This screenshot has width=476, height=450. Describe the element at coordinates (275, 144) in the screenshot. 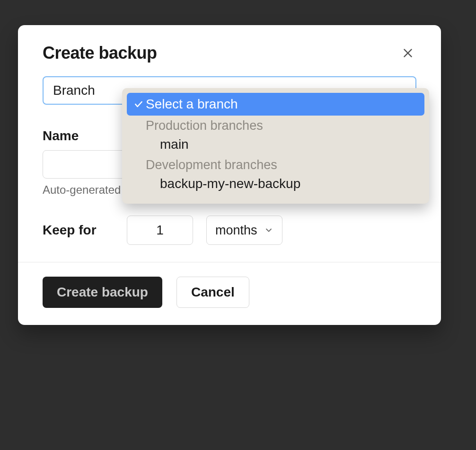

I see `branch-option-main: main` at that location.